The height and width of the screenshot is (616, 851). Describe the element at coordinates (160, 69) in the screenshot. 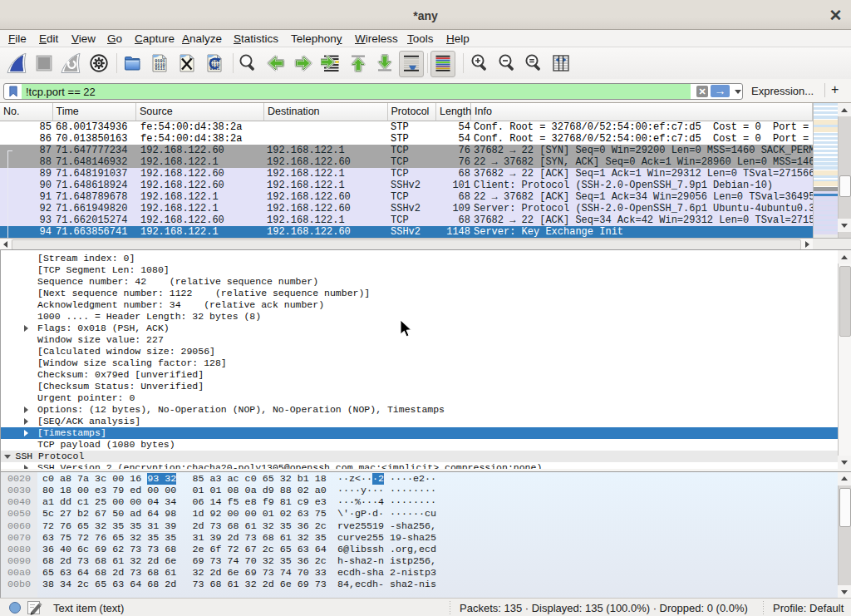

I see `svg-text: 0111` at that location.